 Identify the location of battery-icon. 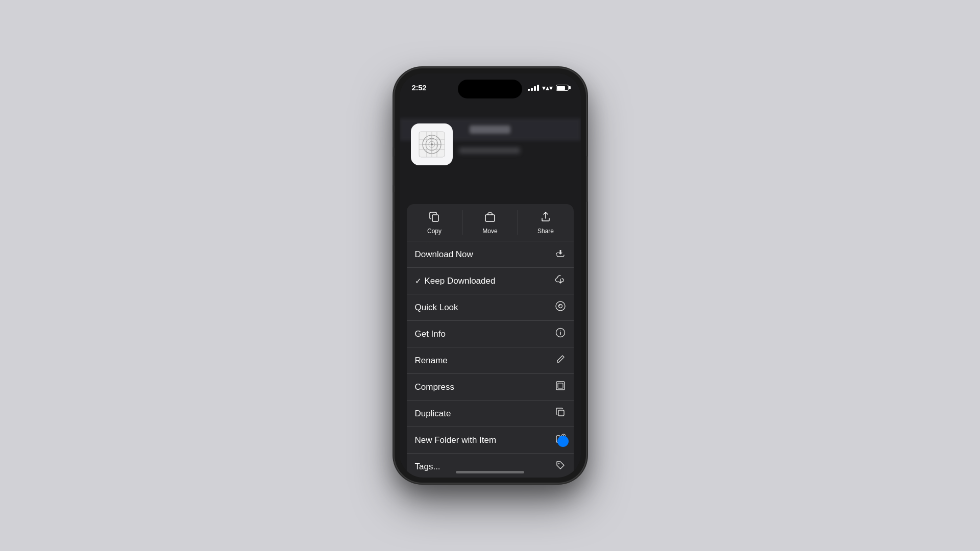
(562, 88).